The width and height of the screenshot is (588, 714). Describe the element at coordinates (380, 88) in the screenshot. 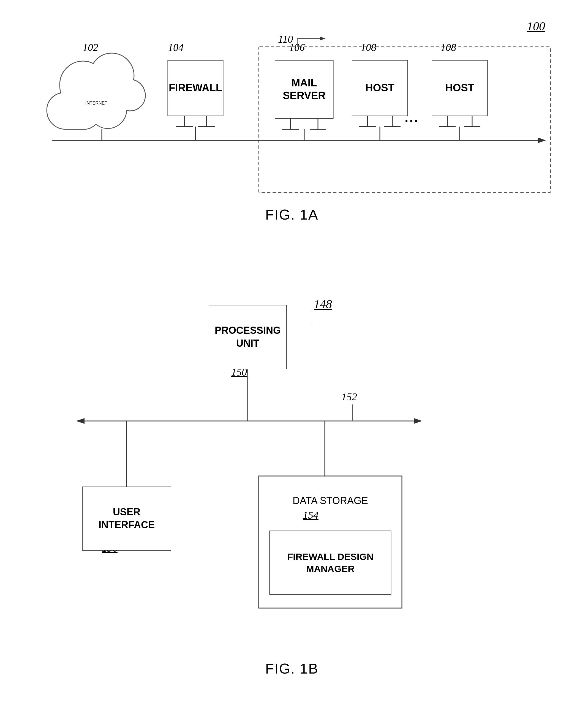

I see `host1-label: HOST` at that location.